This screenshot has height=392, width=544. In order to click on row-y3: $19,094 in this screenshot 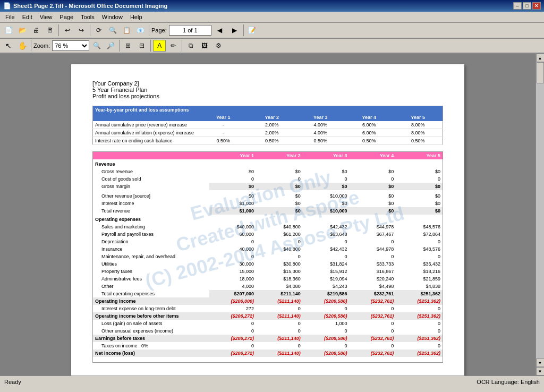, I will do `click(326, 279)`.